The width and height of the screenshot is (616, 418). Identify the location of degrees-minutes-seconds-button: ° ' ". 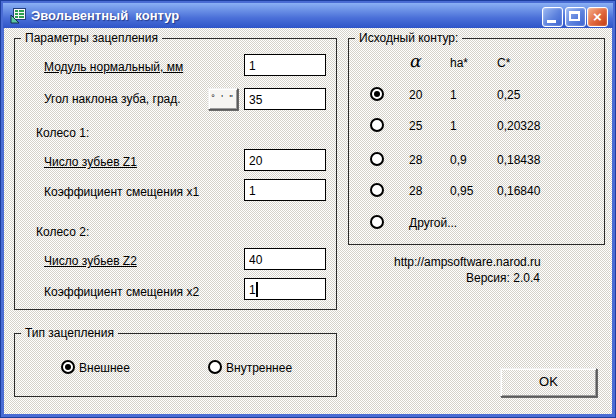
(223, 99).